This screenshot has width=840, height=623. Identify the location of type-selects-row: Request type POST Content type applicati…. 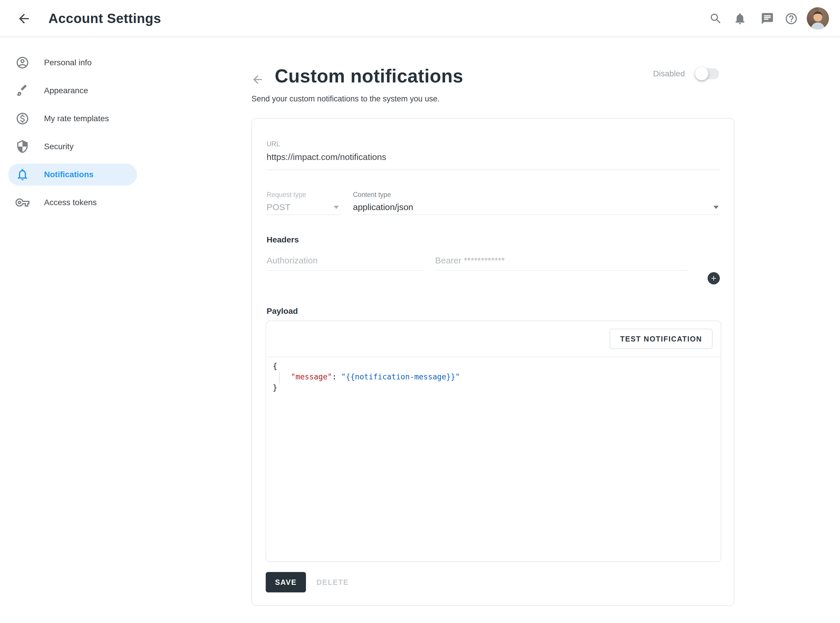
(493, 203).